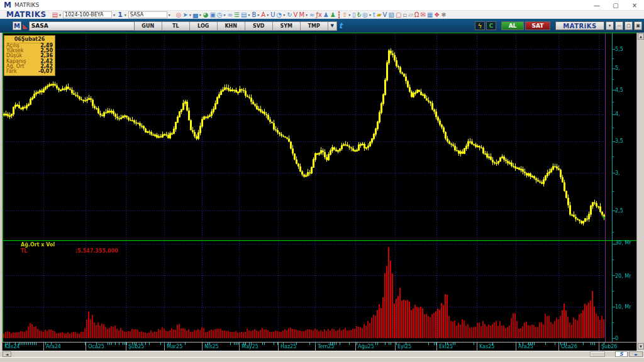 This screenshot has width=644, height=362. What do you see at coordinates (623, 243) in the screenshot?
I see `volume-axis-label: 30, Mr` at bounding box center [623, 243].